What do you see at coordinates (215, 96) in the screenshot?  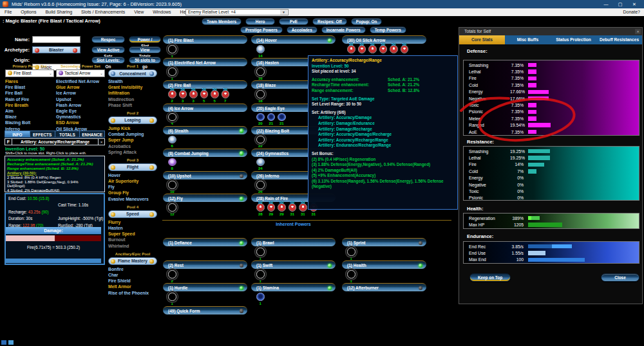 I see `enhancement-slot: 50 5` at bounding box center [215, 96].